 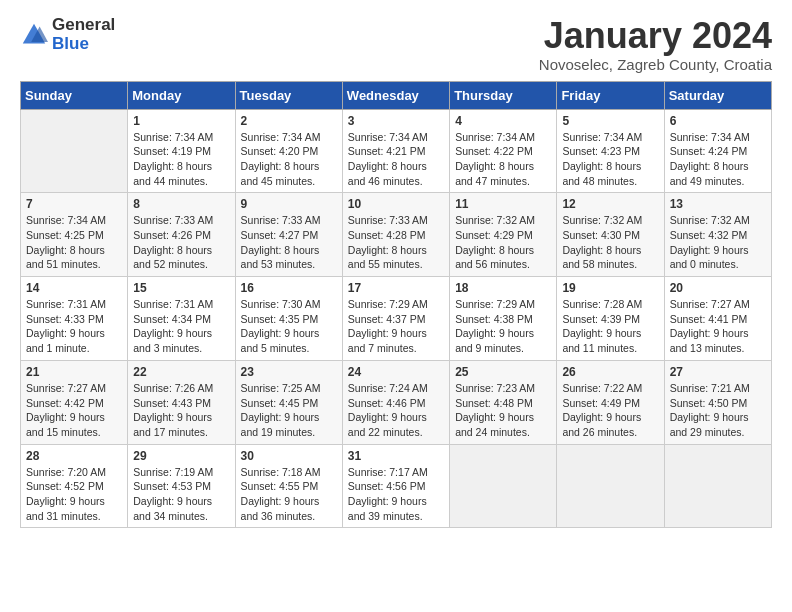 What do you see at coordinates (396, 121) in the screenshot?
I see `day-number: 3` at bounding box center [396, 121].